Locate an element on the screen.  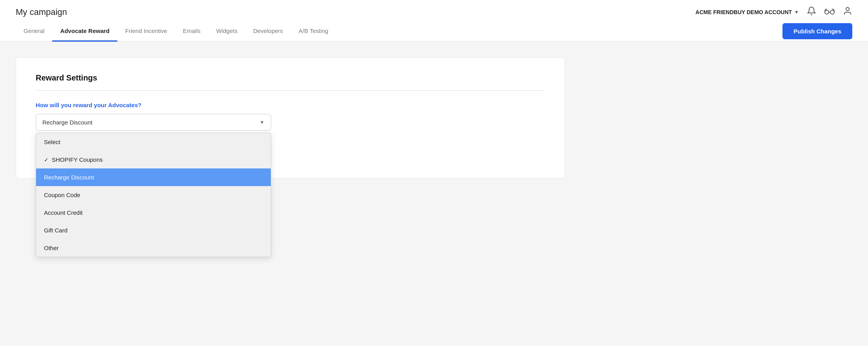
header-right: ACME FRIENDBUY DEMO ACCOUNT ▼ is located at coordinates (774, 12).